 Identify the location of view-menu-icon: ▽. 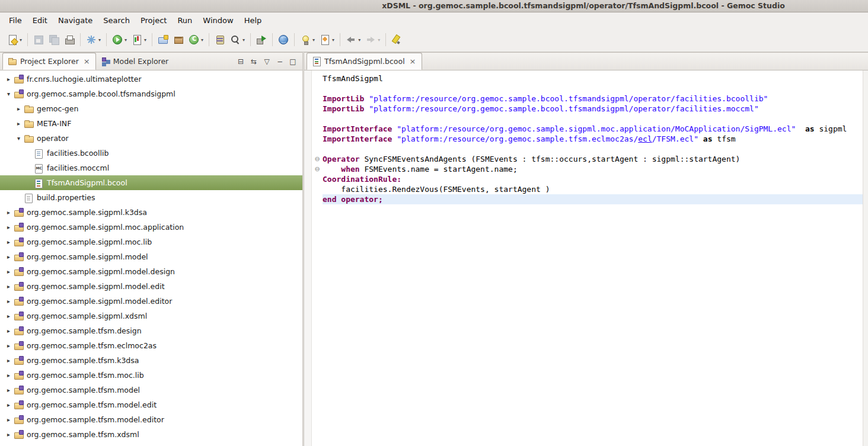
(267, 62).